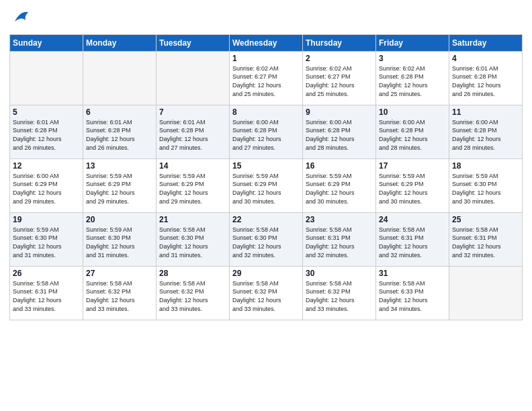  Describe the element at coordinates (193, 132) in the screenshot. I see `calendar-cell: 7Sunrise: 6:01 AMSunset: 6:28 PMDaylight…` at that location.